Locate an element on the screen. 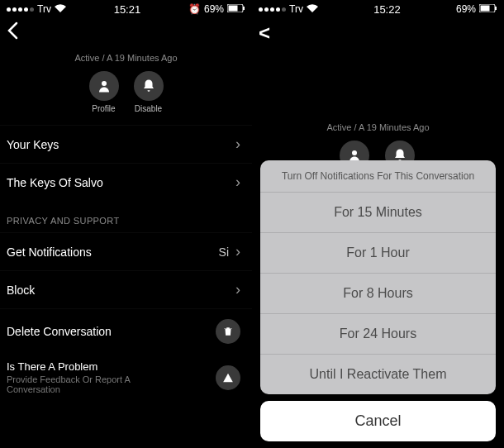  mute-24-hours-option: For 24 Hours is located at coordinates (378, 334).